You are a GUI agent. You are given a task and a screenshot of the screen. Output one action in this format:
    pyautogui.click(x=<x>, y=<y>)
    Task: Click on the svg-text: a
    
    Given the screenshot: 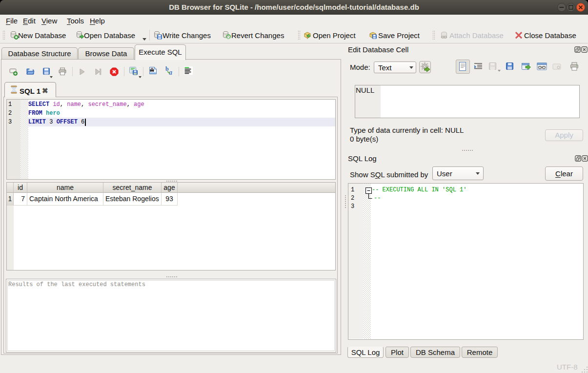 What is the action you would take?
    pyautogui.click(x=171, y=72)
    